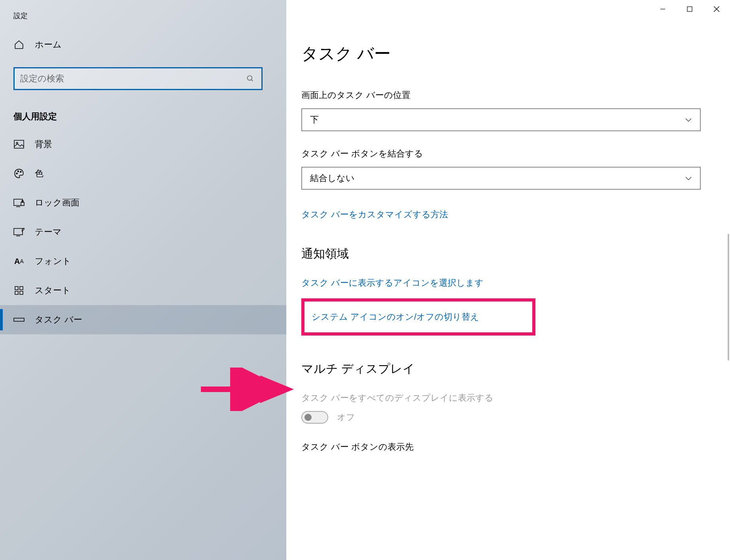 Image resolution: width=730 pixels, height=560 pixels. What do you see at coordinates (690, 9) in the screenshot?
I see `maximize-button` at bounding box center [690, 9].